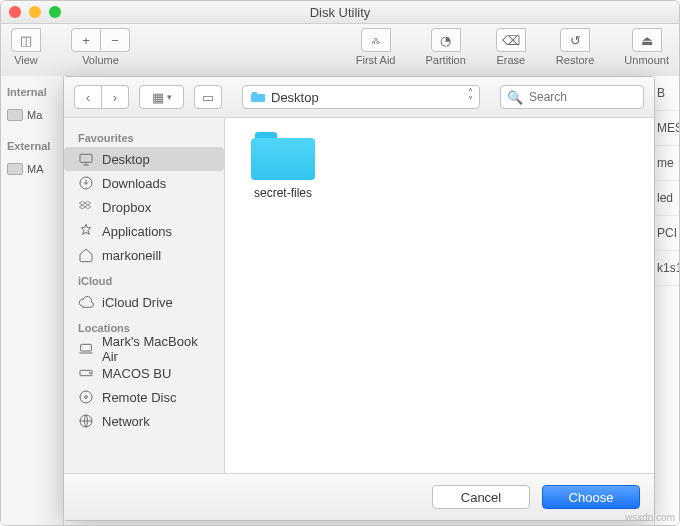 The image size is (680, 526). Describe the element at coordinates (144, 349) in the screenshot. I see `sidebar-item-machine: Mark's MacBook Air` at that location.